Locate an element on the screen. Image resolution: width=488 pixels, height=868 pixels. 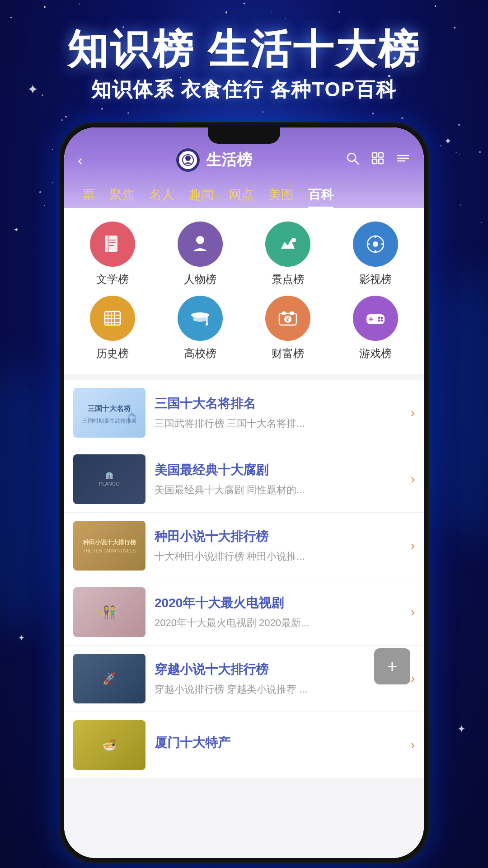
category-yingshi: 影视榜 is located at coordinates (375, 254).